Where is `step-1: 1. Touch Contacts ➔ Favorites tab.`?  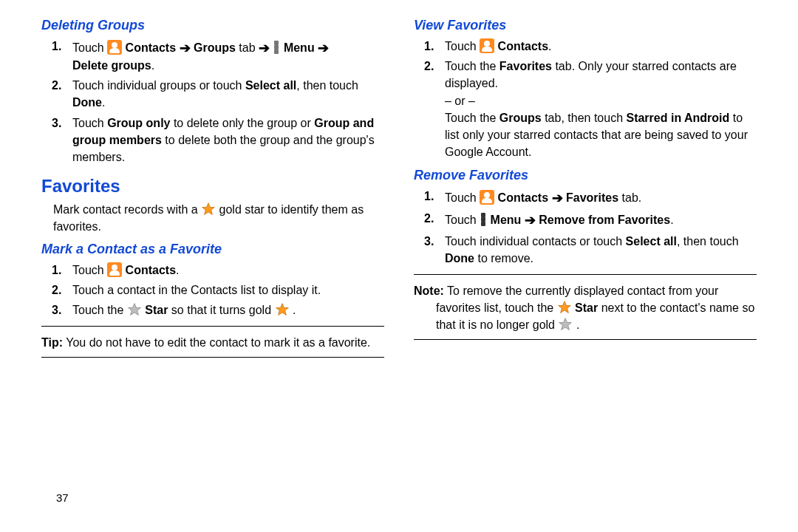 step-1: 1. Touch Contacts ➔ Favorites tab. is located at coordinates (601, 197).